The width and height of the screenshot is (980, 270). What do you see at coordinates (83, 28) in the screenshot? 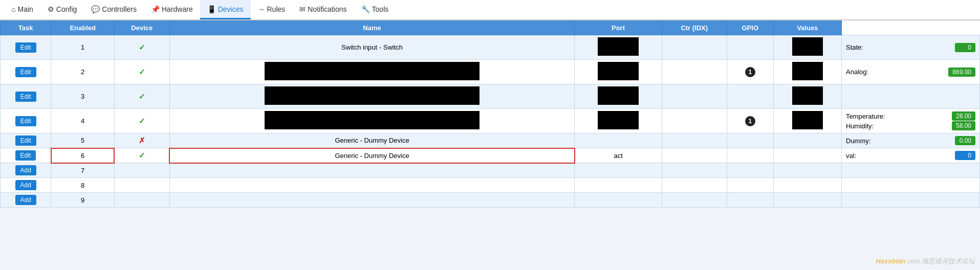
I see `col-header-enabled: Enabled` at bounding box center [83, 28].